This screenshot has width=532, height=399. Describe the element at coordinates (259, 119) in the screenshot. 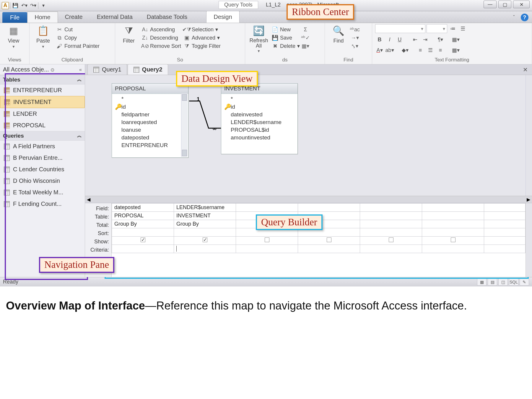

I see `table-investment: INVESTMENT * 🔑id dateinvested LENDER$use…` at that location.